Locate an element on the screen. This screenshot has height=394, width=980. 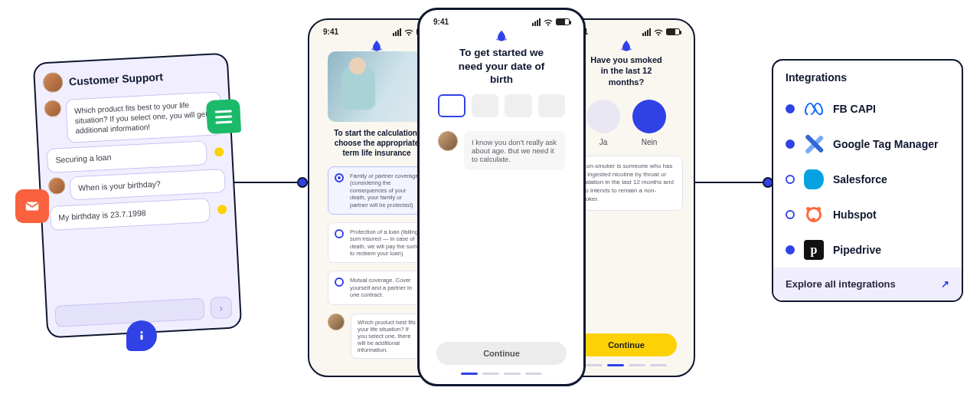
mail-icon is located at coordinates (32, 206).